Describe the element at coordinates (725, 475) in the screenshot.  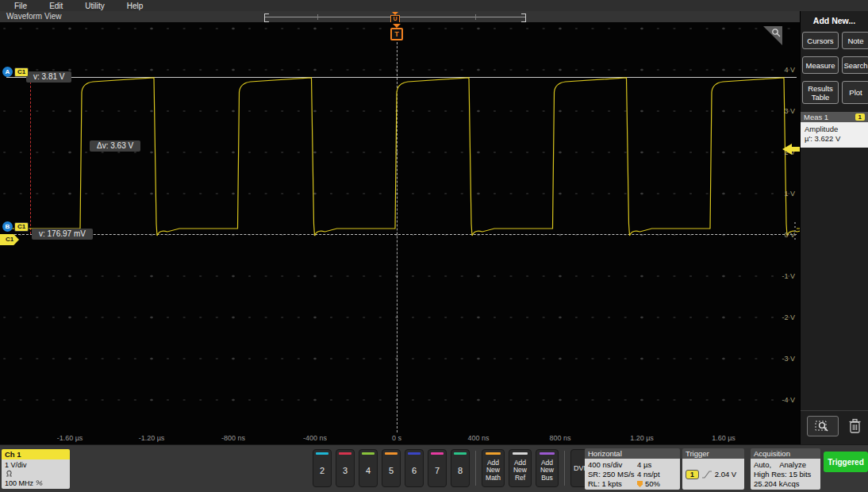
I see `trigger-level-value: 2.04 V` at that location.